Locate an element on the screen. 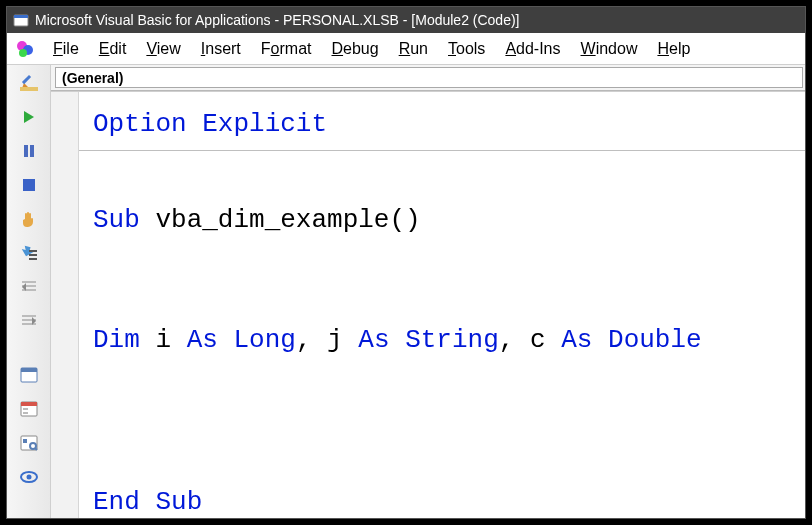  object-browser-icon is located at coordinates (29, 443).